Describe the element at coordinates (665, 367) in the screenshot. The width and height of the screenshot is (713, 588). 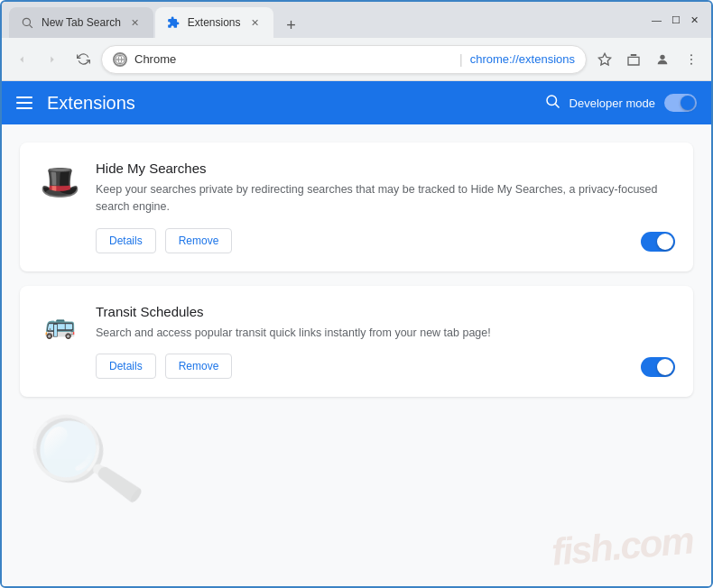
I see `ext-transit-schedules-toggle-knob` at that location.